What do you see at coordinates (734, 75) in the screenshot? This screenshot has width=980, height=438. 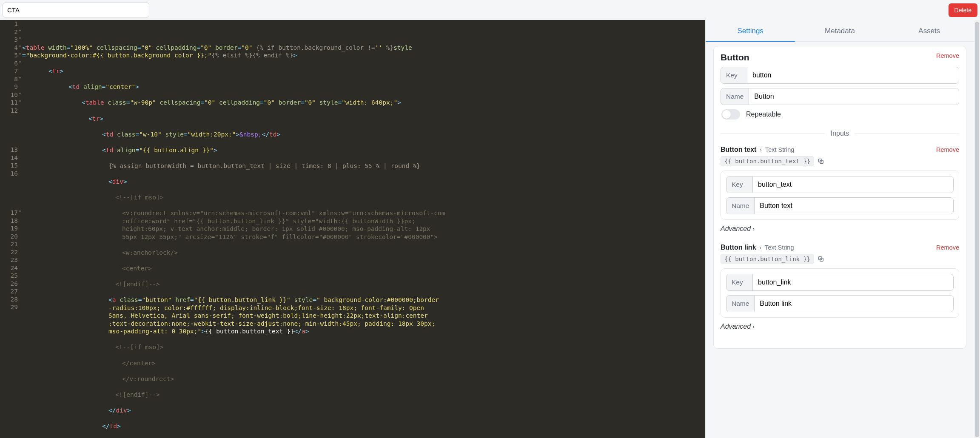 I see `field-label-key: Key` at bounding box center [734, 75].